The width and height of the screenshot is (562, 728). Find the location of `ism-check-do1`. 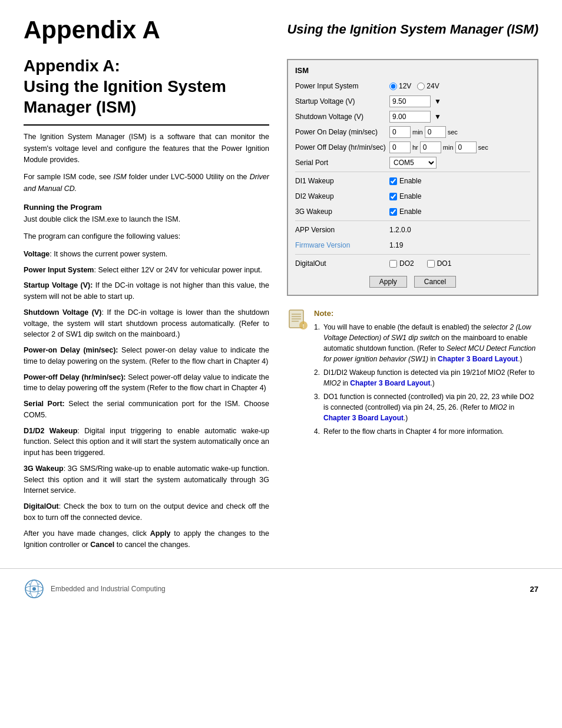

ism-check-do1 is located at coordinates (431, 264).